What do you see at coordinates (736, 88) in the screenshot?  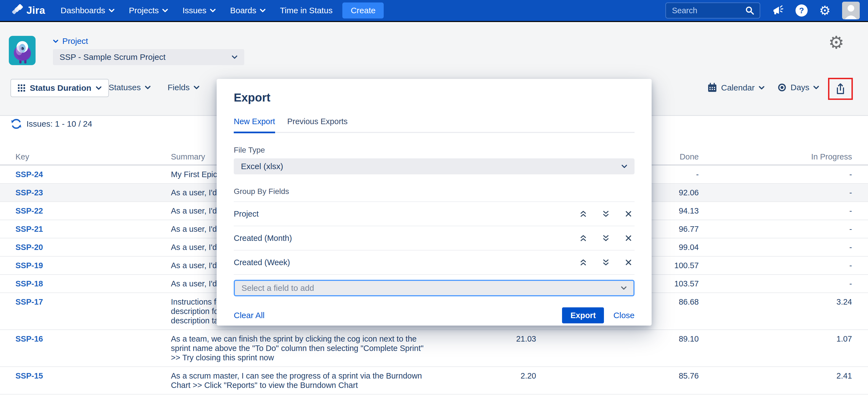 I see `calendar-dropdown: Calendar` at bounding box center [736, 88].